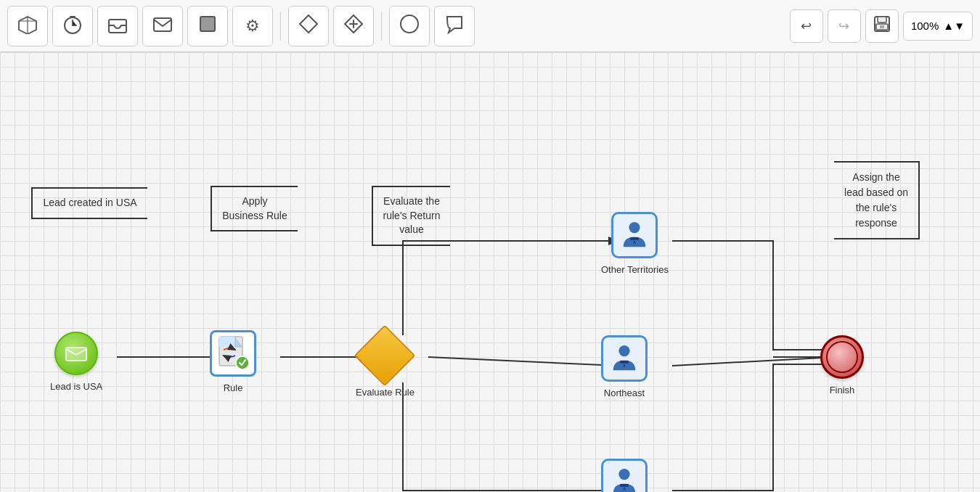 This screenshot has width=980, height=492. I want to click on rule-node-label: Rule, so click(234, 388).